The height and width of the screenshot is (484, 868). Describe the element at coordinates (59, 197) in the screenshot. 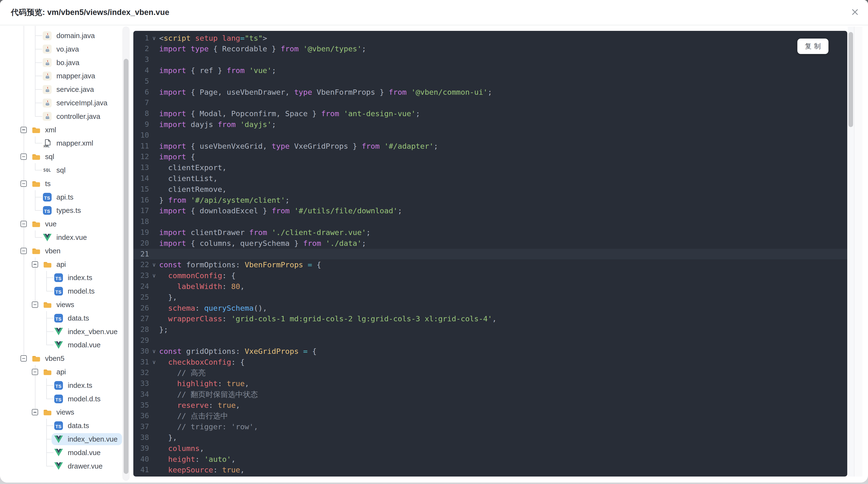

I see `tree-file-row: TSapi.ts` at that location.